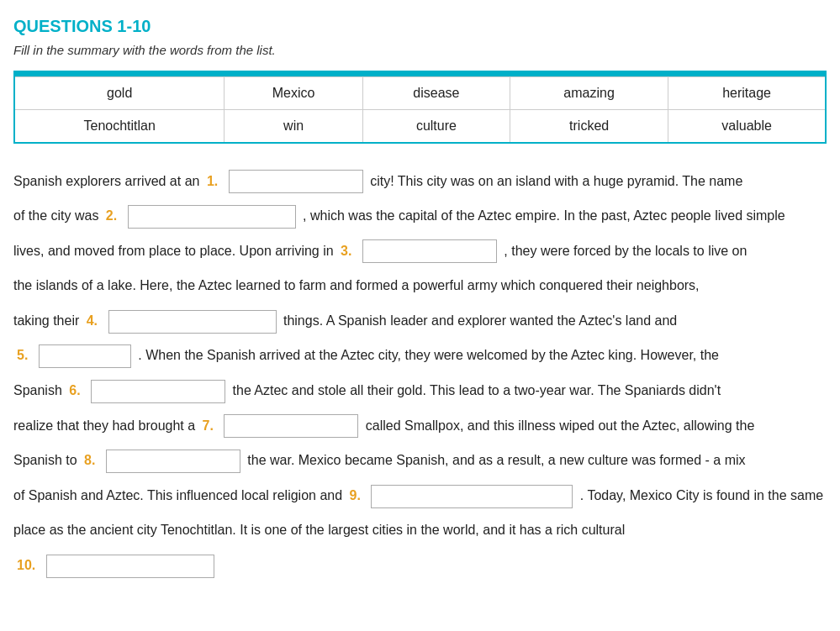 This screenshot has height=631, width=840. I want to click on text-after-3: , they were forced by the locals to live…, so click(626, 250).